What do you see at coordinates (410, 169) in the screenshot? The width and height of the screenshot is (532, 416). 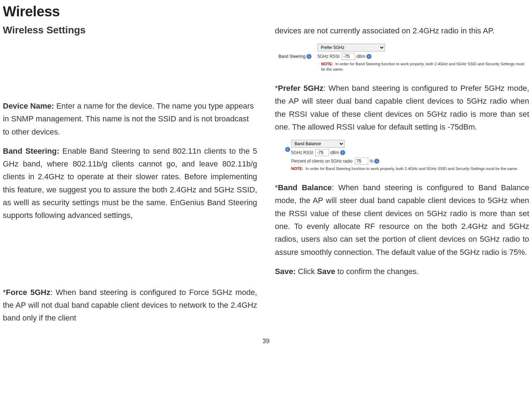 I see `ss2-note: NOTE:In order for Band Steering function…` at bounding box center [410, 169].